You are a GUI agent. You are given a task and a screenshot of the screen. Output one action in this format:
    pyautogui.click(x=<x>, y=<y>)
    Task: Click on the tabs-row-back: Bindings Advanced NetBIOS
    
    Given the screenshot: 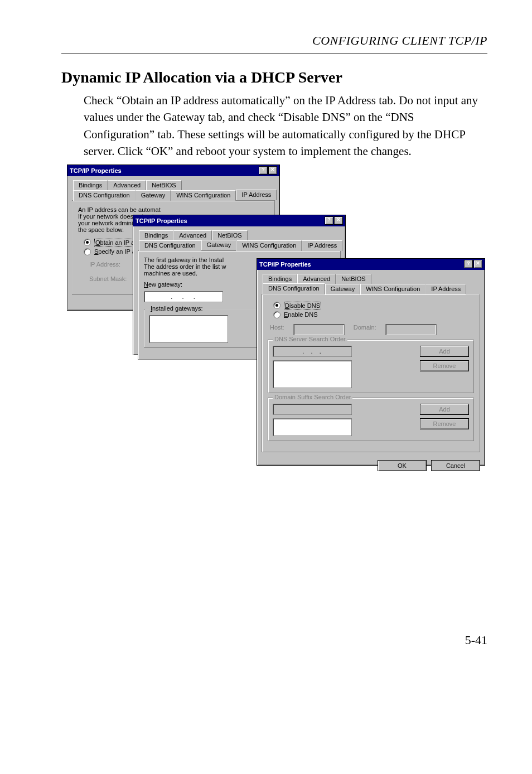 What is the action you would take?
    pyautogui.click(x=173, y=185)
    